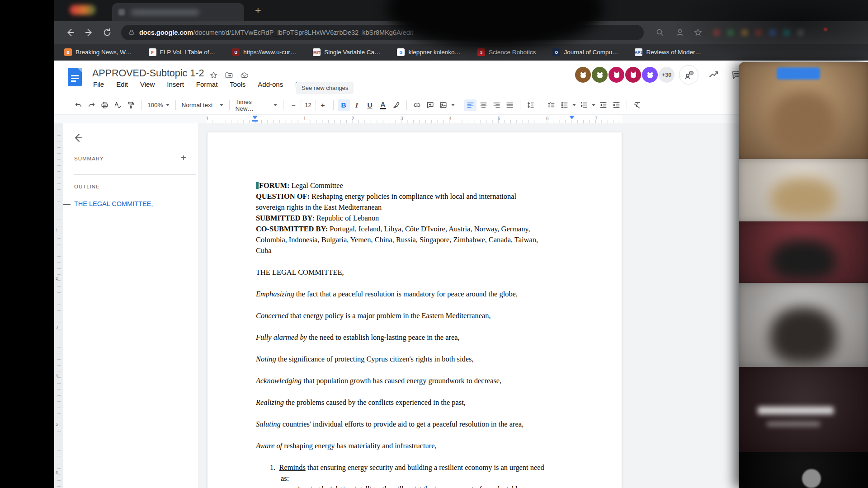  Describe the element at coordinates (510, 105) in the screenshot. I see `align-justify-button` at that location.